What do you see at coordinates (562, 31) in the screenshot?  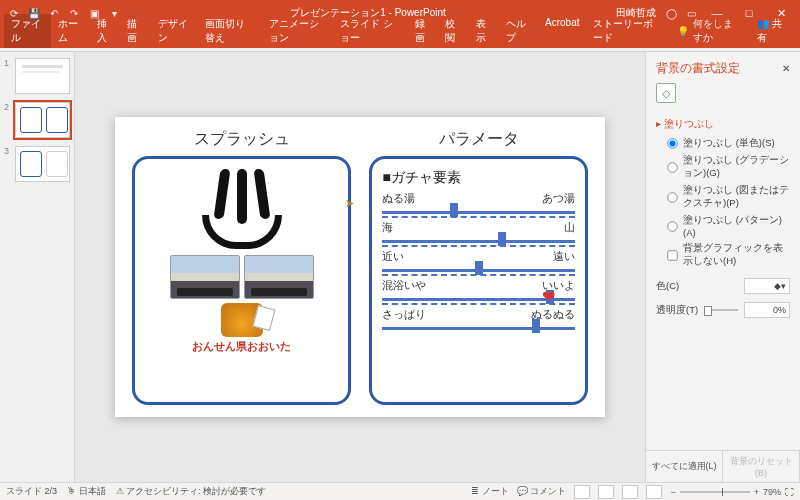 I see `tab-acrobat: Acrobat` at bounding box center [562, 31].